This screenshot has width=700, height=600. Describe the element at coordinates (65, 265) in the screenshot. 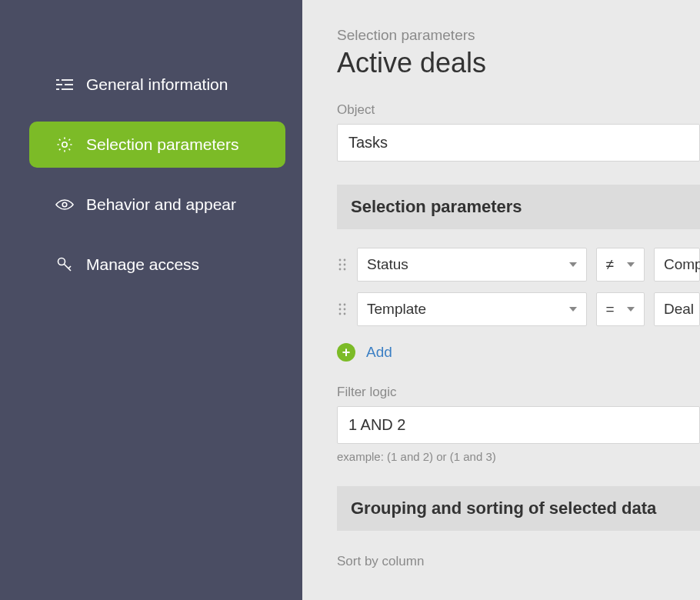

I see `key-icon` at that location.